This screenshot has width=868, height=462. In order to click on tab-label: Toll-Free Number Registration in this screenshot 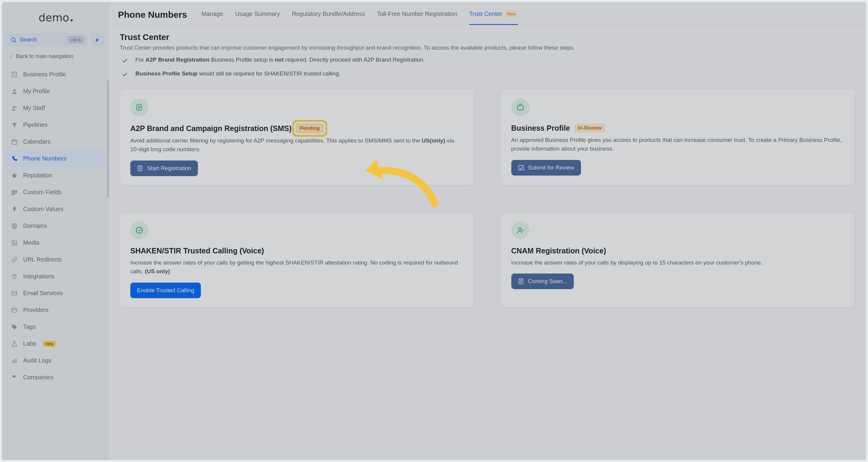, I will do `click(417, 14)`.